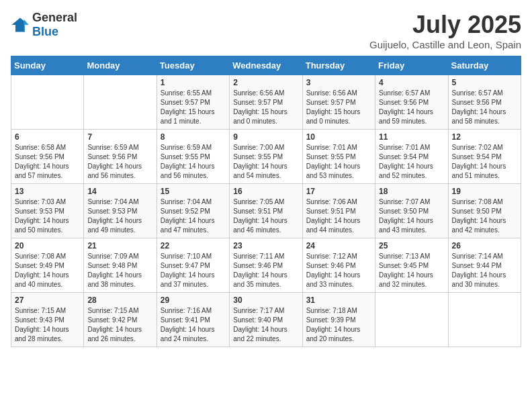 The width and height of the screenshot is (532, 411). What do you see at coordinates (48, 66) in the screenshot?
I see `weekday-header: Sunday` at bounding box center [48, 66].